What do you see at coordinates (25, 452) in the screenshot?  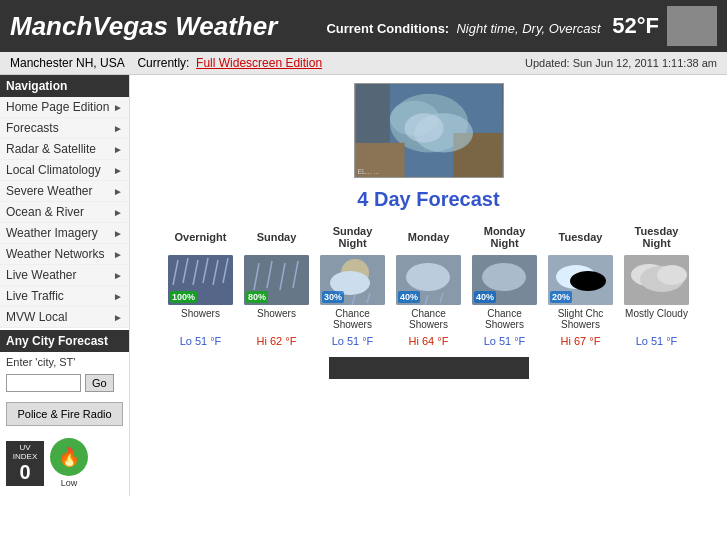 I see `uv-label: UVINDEX` at bounding box center [25, 452].